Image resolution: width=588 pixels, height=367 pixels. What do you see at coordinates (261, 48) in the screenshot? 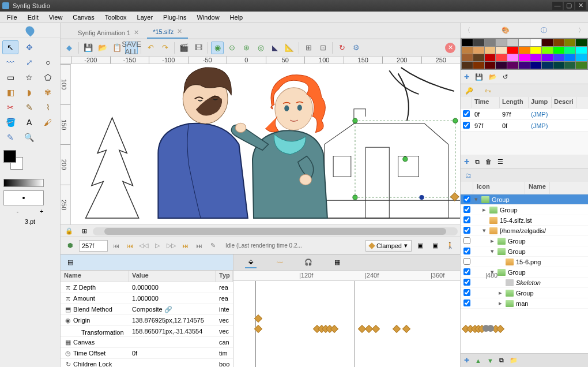
I see `guides-icon: ◎` at bounding box center [261, 48].